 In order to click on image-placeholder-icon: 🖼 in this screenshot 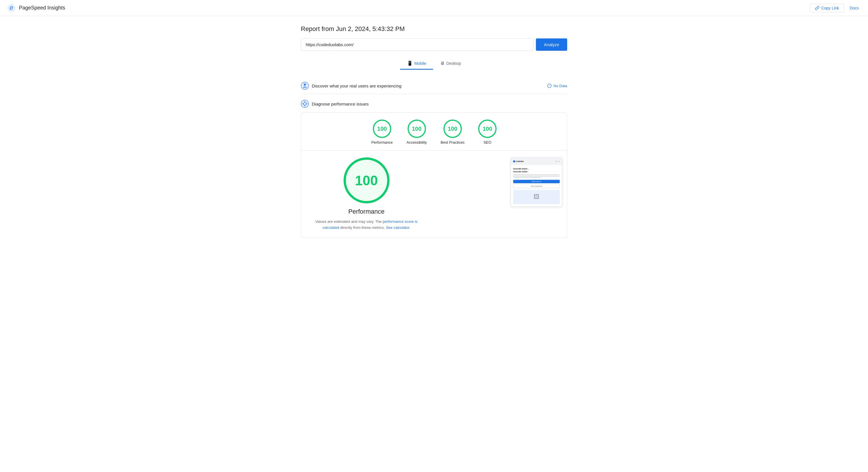, I will do `click(536, 197)`.